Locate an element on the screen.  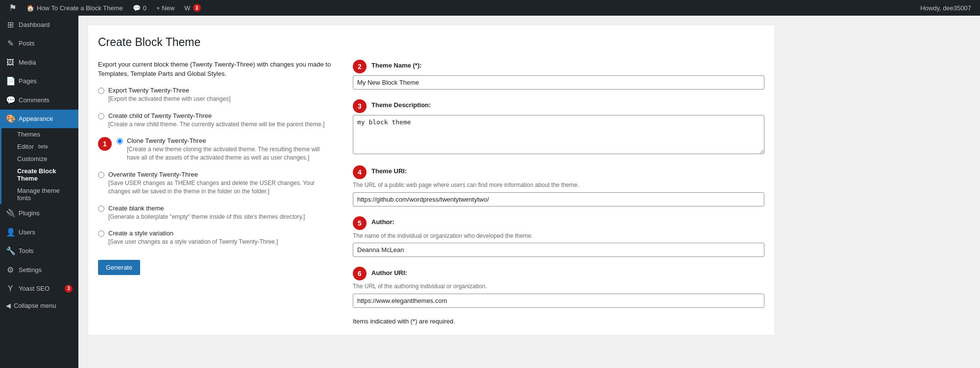
wp-logo: ⚑ is located at coordinates (13, 8).